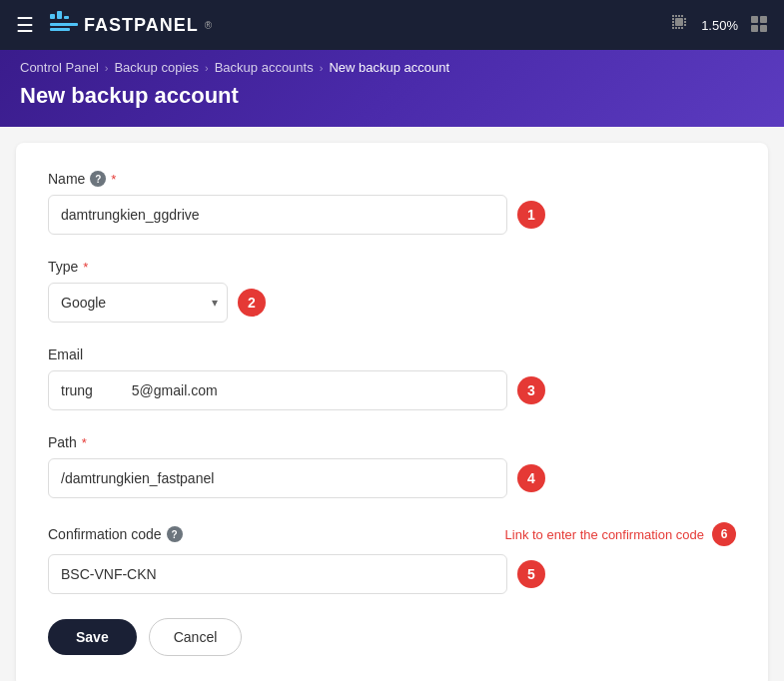  I want to click on path-input-row: 4, so click(392, 478).